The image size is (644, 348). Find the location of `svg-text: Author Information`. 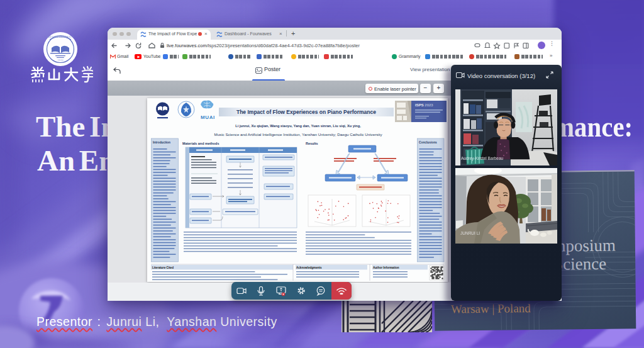

svg-text: Author Information is located at coordinates (386, 268).